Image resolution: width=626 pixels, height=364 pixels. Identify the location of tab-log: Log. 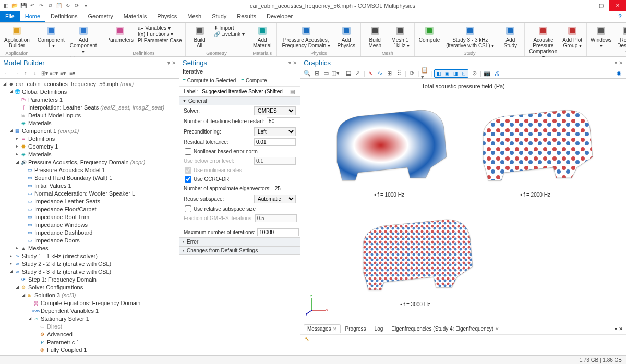
(379, 329).